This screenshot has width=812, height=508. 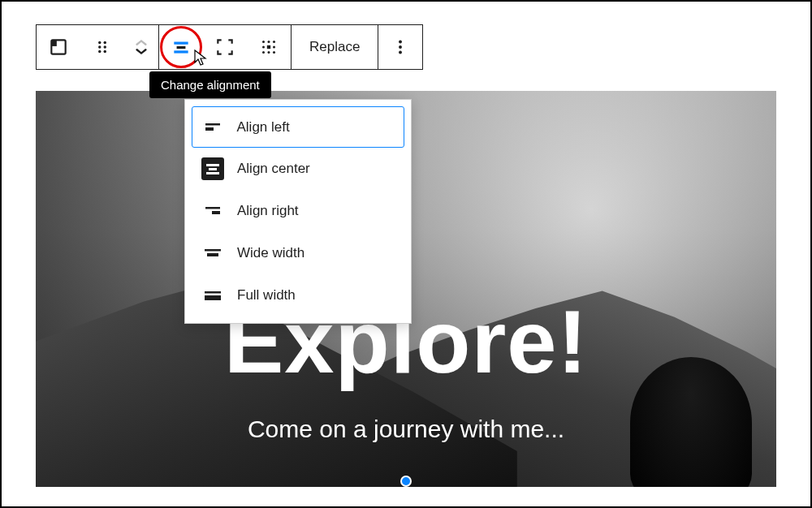 I want to click on drag-icon, so click(x=102, y=47).